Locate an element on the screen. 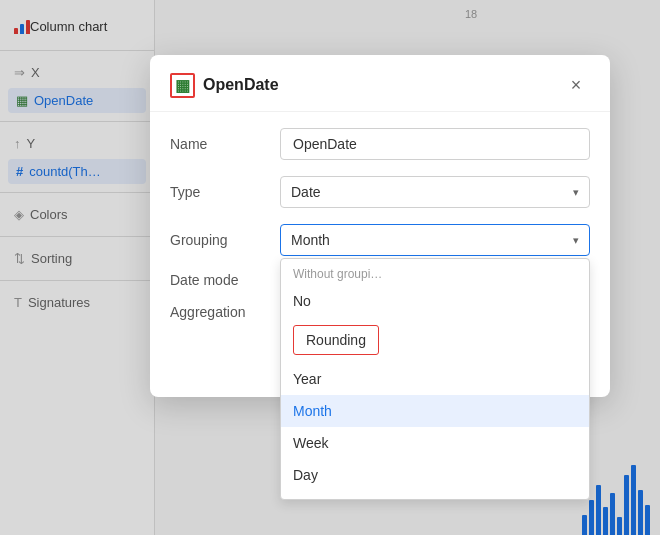 The height and width of the screenshot is (535, 660). dropdown-item-rounding: Rounding is located at coordinates (435, 340).